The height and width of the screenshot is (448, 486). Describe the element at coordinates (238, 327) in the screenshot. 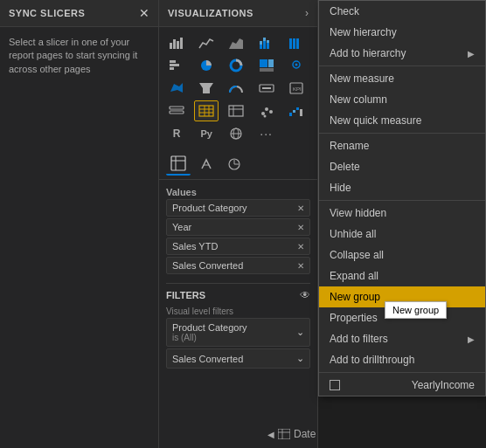

I see `filters-section: FILTERS 👁 Visual level filters Product C…` at that location.